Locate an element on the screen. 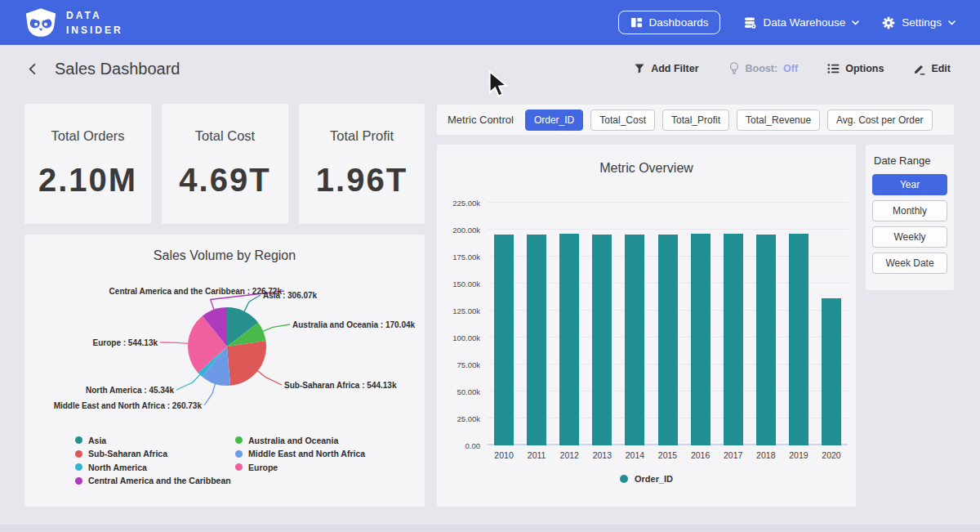 The width and height of the screenshot is (980, 532). date-range-option-week-date: Week Date is located at coordinates (910, 263).